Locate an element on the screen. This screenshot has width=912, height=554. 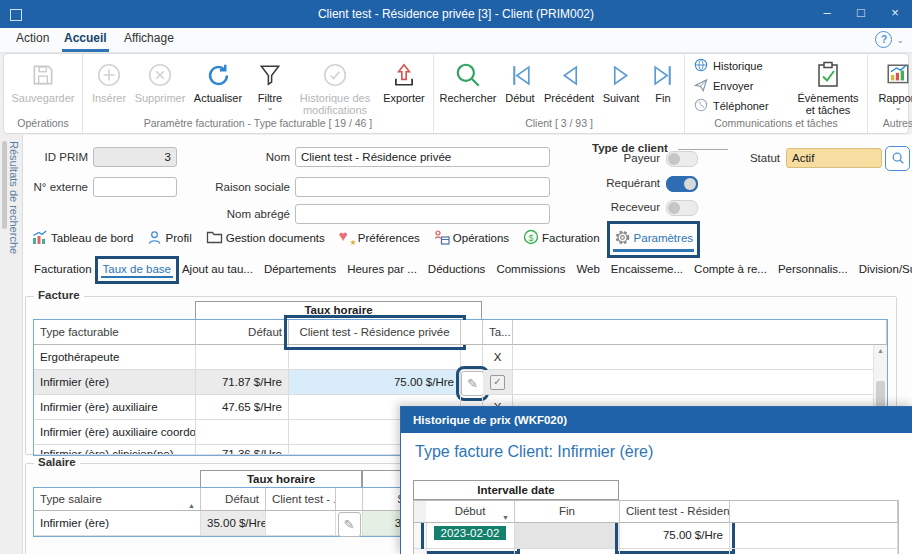
menu-accueil: Accueil is located at coordinates (86, 40).